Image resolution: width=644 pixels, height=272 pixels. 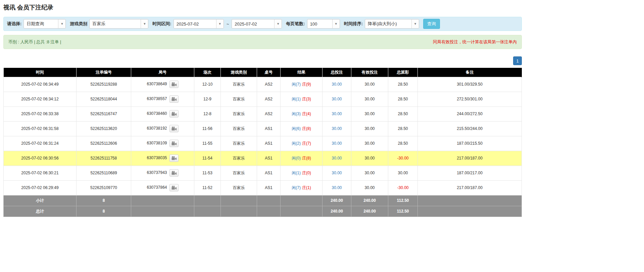 I want to click on bet-id-cell: 522625111758, so click(x=104, y=158).